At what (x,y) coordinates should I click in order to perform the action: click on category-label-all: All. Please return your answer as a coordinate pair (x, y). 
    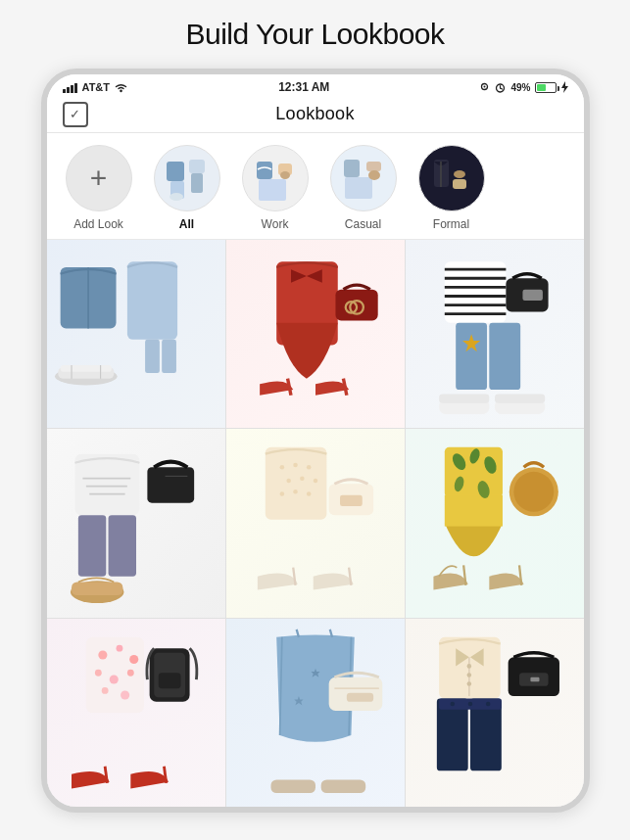
    Looking at the image, I should click on (186, 224).